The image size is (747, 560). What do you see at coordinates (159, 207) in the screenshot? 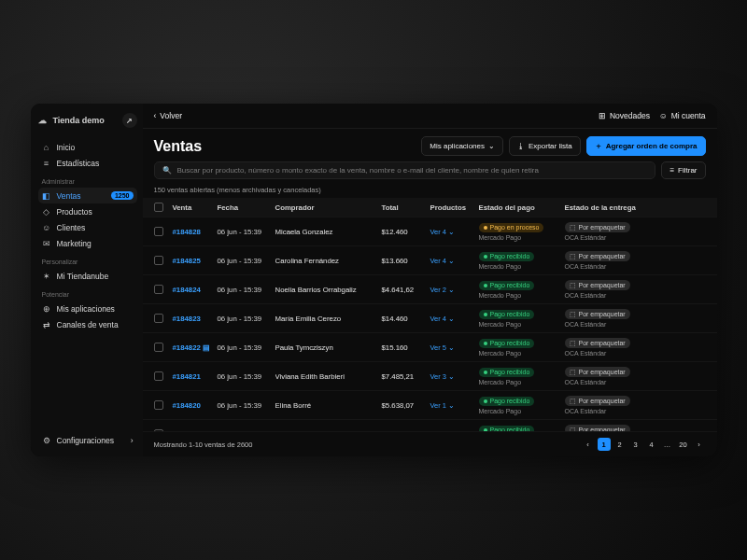
I see `select-all-checkbox` at bounding box center [159, 207].